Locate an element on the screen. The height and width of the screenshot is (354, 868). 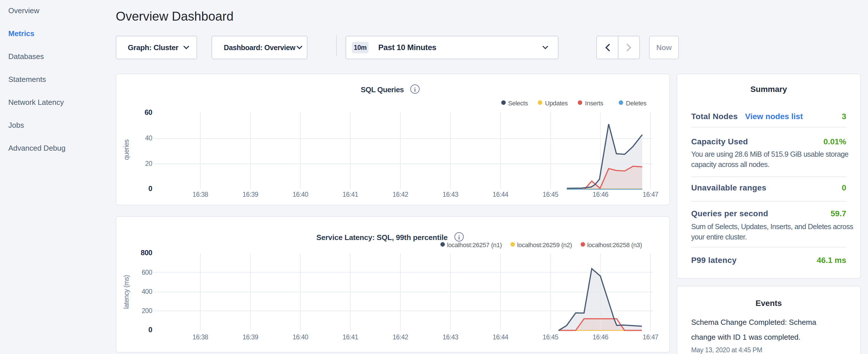
svg-text: 40 is located at coordinates (149, 138).